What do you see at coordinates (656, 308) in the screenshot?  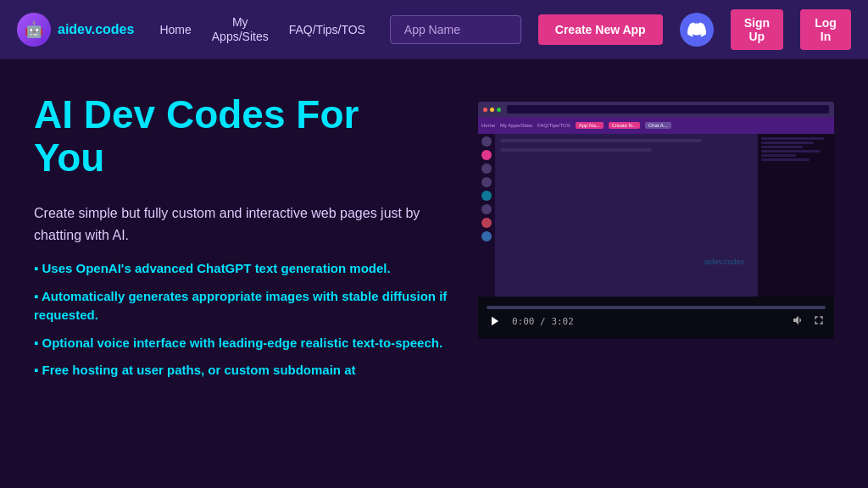 I see `video-progress-bar` at bounding box center [656, 308].